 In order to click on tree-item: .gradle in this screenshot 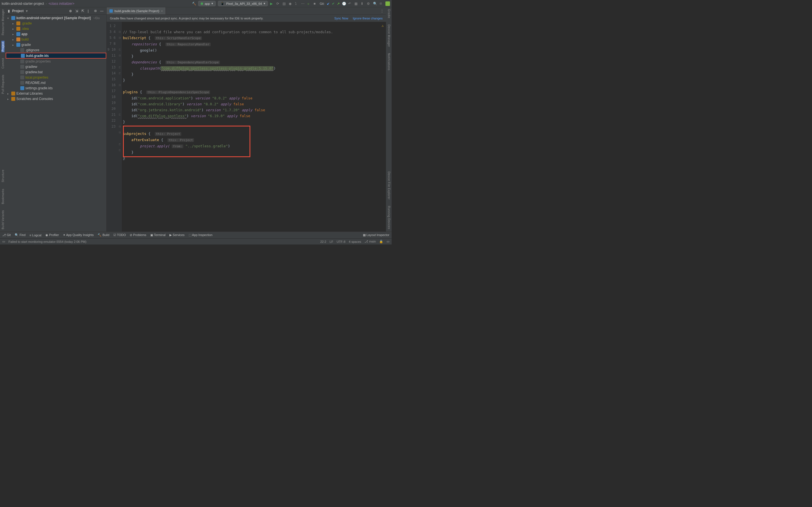, I will do `click(56, 23)`.